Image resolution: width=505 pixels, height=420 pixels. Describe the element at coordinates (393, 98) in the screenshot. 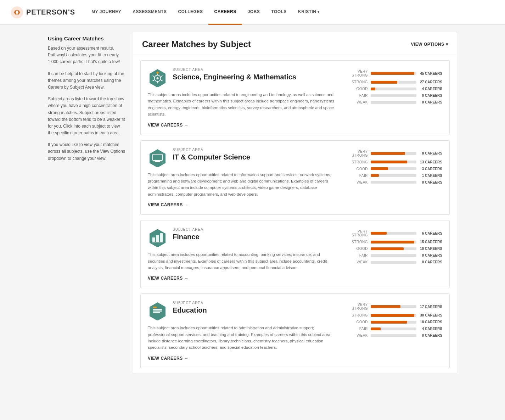

I see `card-stats-science: VERY STRONG 45 CAREERS STRONG 27 CAREERS…` at that location.